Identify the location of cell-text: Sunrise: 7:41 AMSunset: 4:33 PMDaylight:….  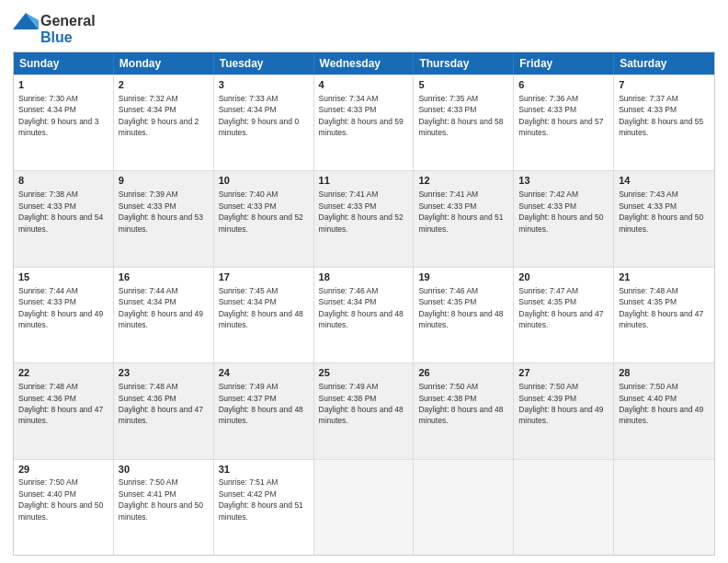
(461, 212).